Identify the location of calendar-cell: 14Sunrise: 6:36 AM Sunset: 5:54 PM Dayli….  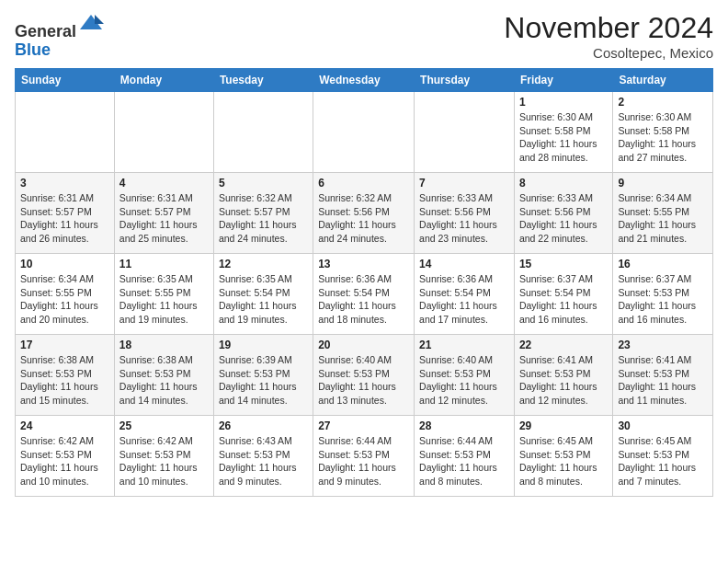
(465, 294).